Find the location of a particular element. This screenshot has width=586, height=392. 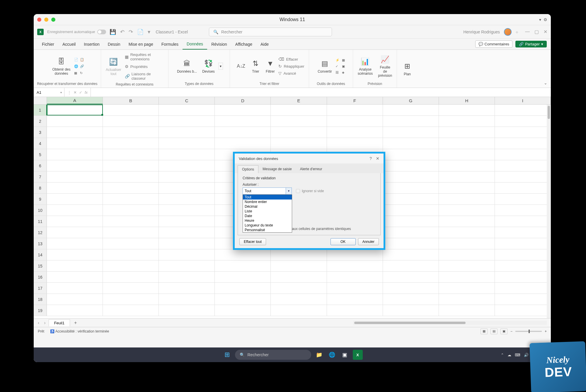

edge-icon: 🌐 is located at coordinates (332, 355).